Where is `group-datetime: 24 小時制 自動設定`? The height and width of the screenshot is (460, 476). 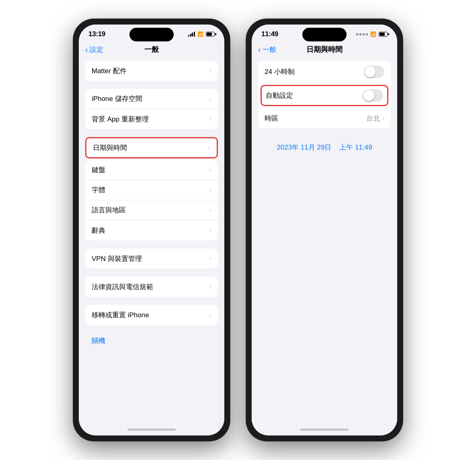 group-datetime: 24 小時制 自動設定 is located at coordinates (324, 94).